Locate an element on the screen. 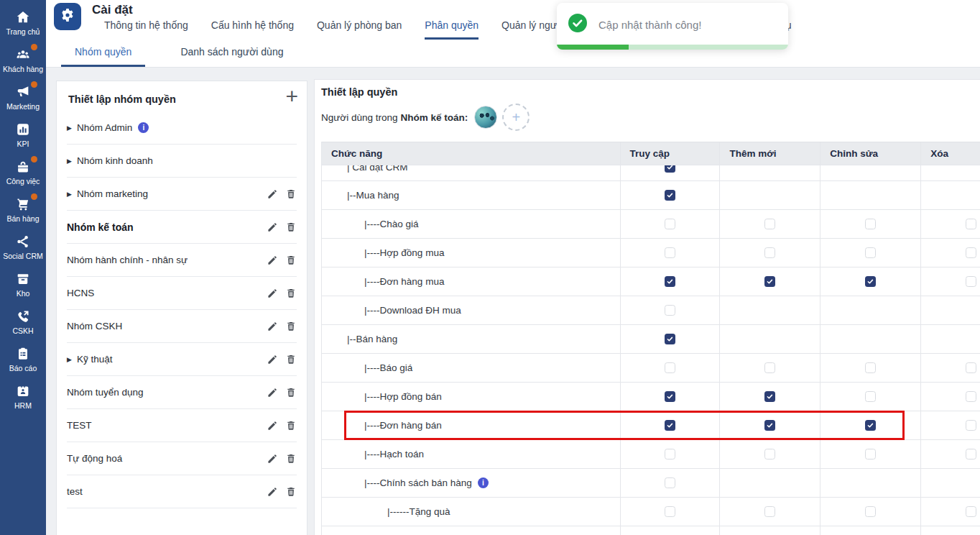 This screenshot has width=980, height=535. add-user-button: + is located at coordinates (516, 117).